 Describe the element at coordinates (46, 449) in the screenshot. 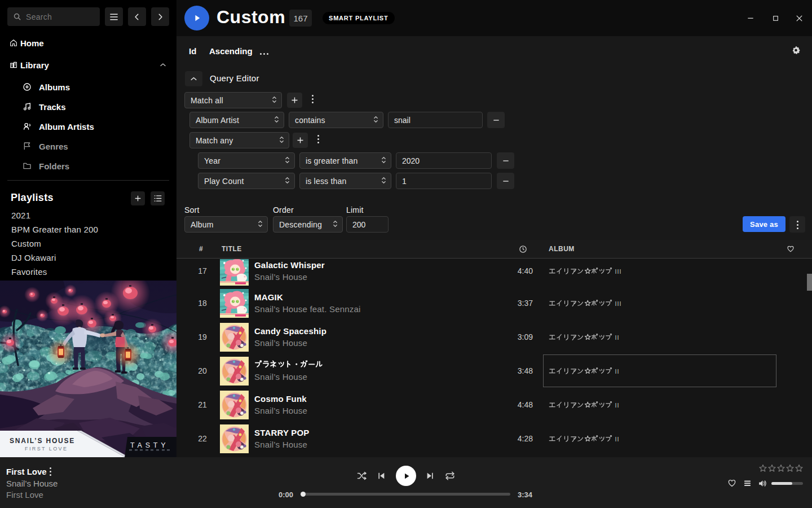

I see `svg-text: FIRST LOVE` at that location.